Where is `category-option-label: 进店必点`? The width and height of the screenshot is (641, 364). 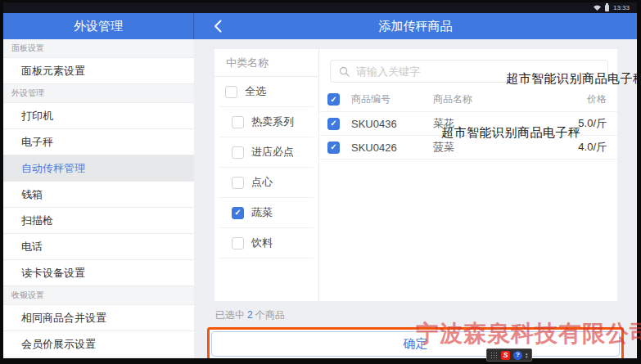
category-option-label: 进店必点 is located at coordinates (273, 152).